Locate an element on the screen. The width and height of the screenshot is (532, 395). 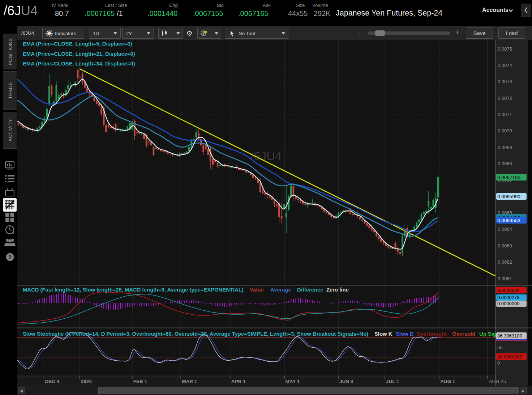
svg-text: 0.0072 is located at coordinates (505, 98).